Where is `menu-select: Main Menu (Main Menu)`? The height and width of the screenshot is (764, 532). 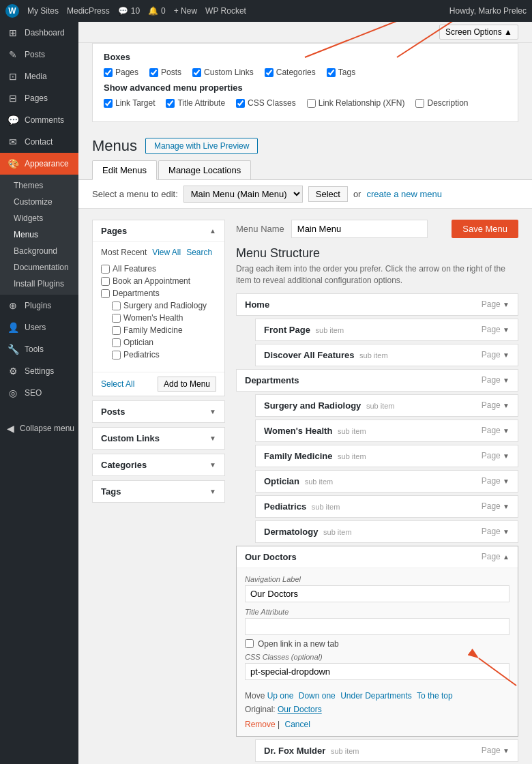 menu-select: Main Menu (Main Menu) is located at coordinates (243, 194).